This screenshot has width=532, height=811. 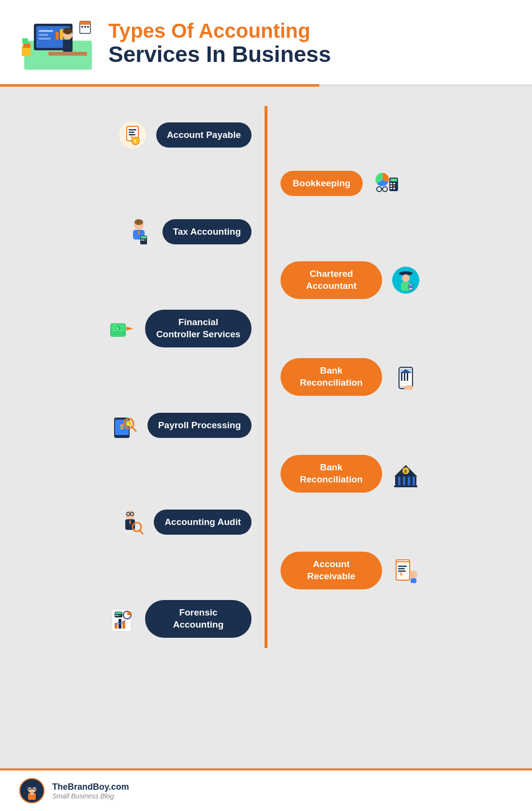 I want to click on footer-site-name: TheBrandBoy.com, so click(x=91, y=787).